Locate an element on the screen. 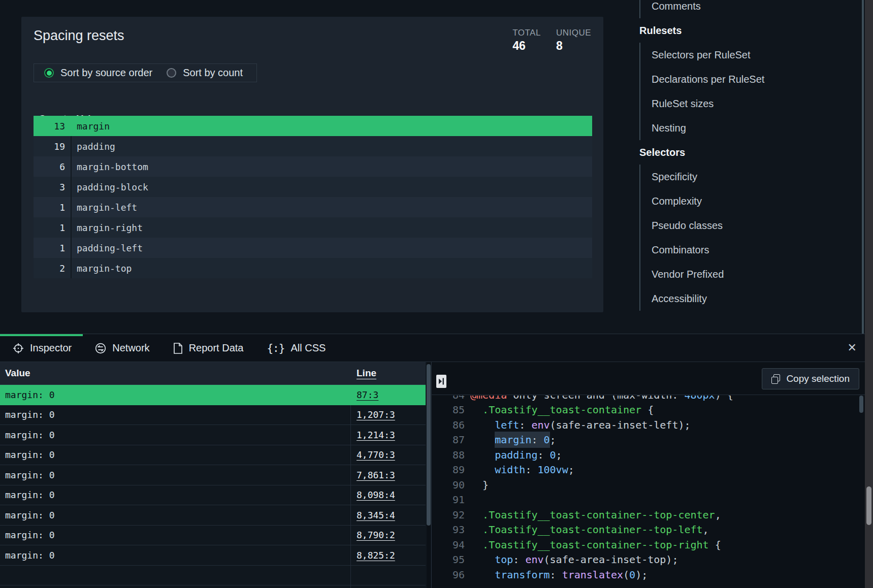  line-link: 7,861:3 is located at coordinates (376, 475).